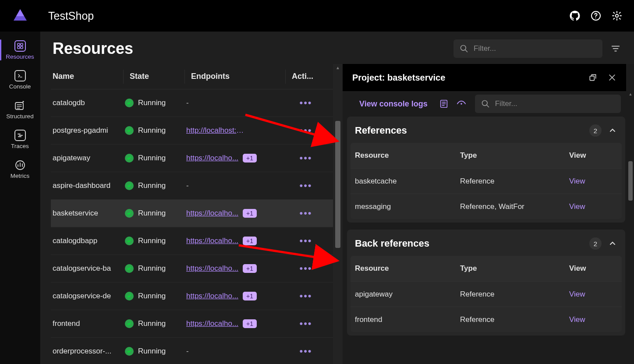 The image size is (634, 364). I want to click on table-row: catalogdbappRunninghttps://localho...+1•…, so click(192, 241).